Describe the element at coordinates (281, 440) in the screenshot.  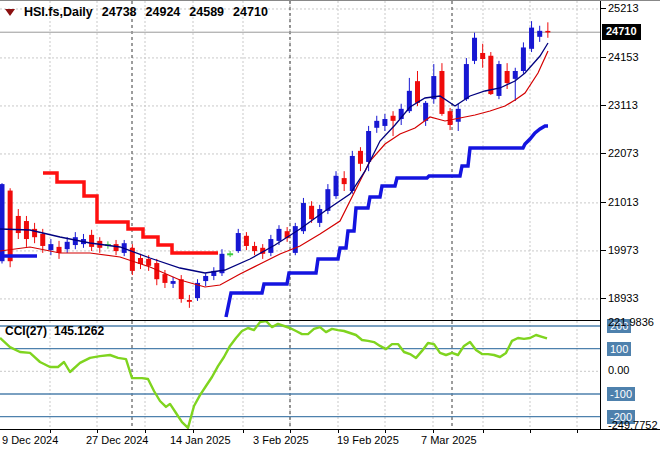
I see `time-axis-label: 3 Feb 2025` at that location.